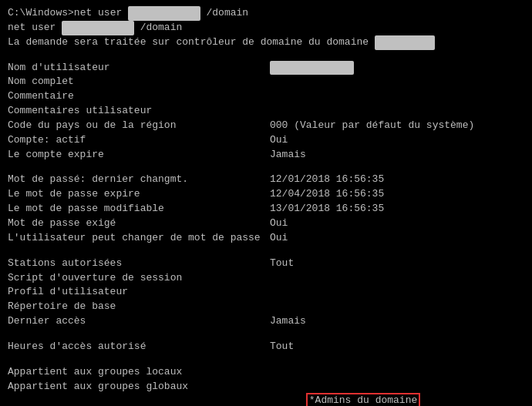 The image size is (532, 406). Describe the element at coordinates (279, 239) in the screenshot. I see `value-passe-changer: Oui` at that location.